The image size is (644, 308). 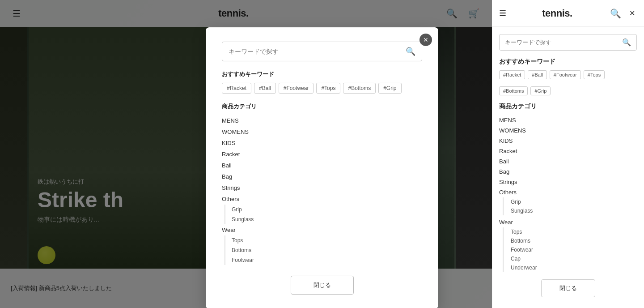 I want to click on modal-category-title: 商品カテゴリ, so click(x=322, y=107).